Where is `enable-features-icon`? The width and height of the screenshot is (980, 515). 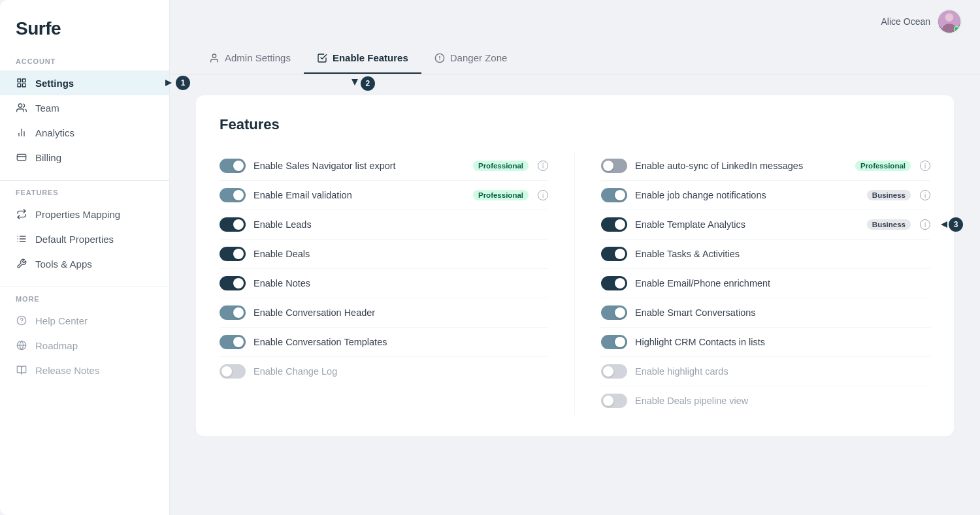
enable-features-icon is located at coordinates (322, 58).